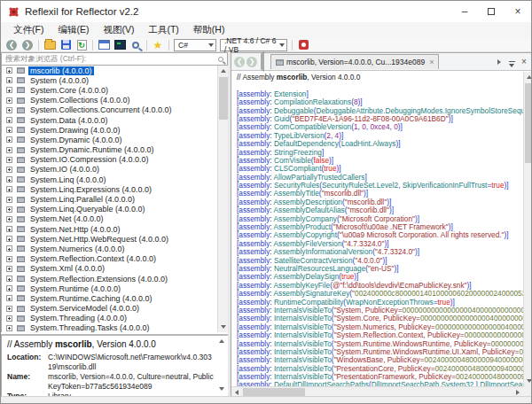 This screenshot has height=404, width=532. What do you see at coordinates (252, 62) in the screenshot?
I see `history-forward-icon: ❯` at bounding box center [252, 62].